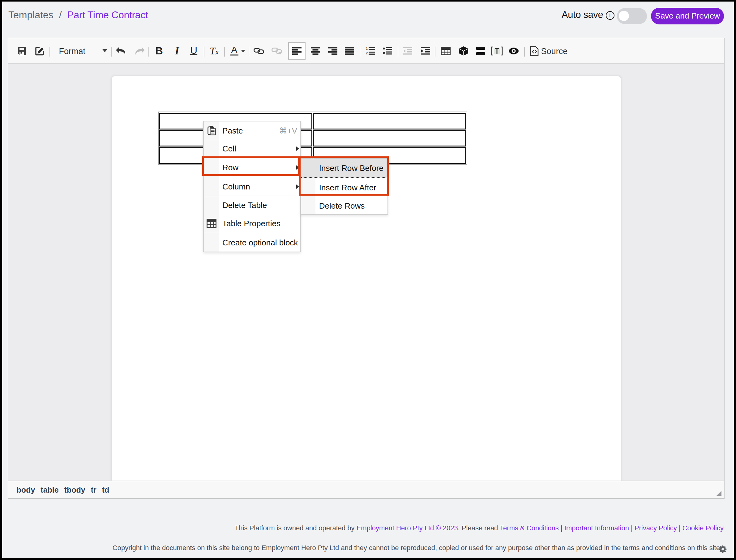  Describe the element at coordinates (367, 49) in the screenshot. I see `svg-text: 1` at that location.